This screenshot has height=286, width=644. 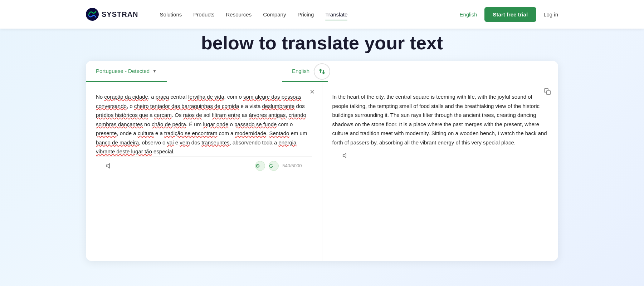 I want to click on target-text: In the heart of the city, the central sq…, so click(x=440, y=119).